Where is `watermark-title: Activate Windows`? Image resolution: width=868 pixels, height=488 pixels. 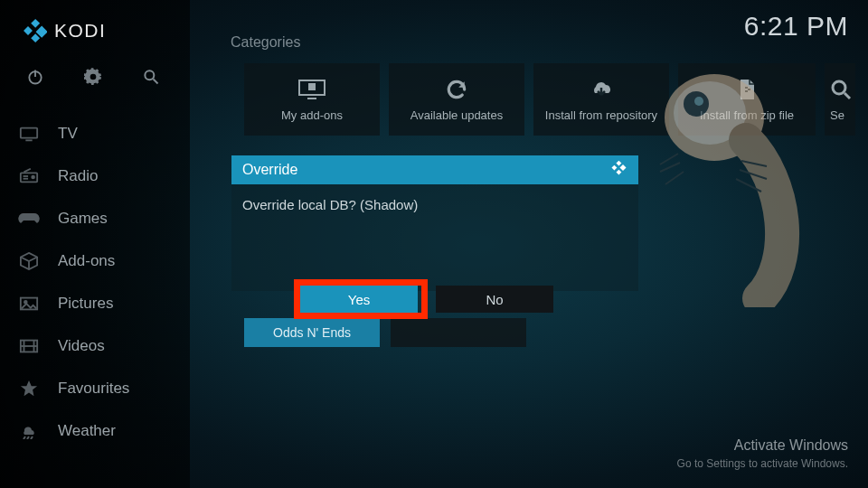 watermark-title: Activate Windows is located at coordinates (791, 446).